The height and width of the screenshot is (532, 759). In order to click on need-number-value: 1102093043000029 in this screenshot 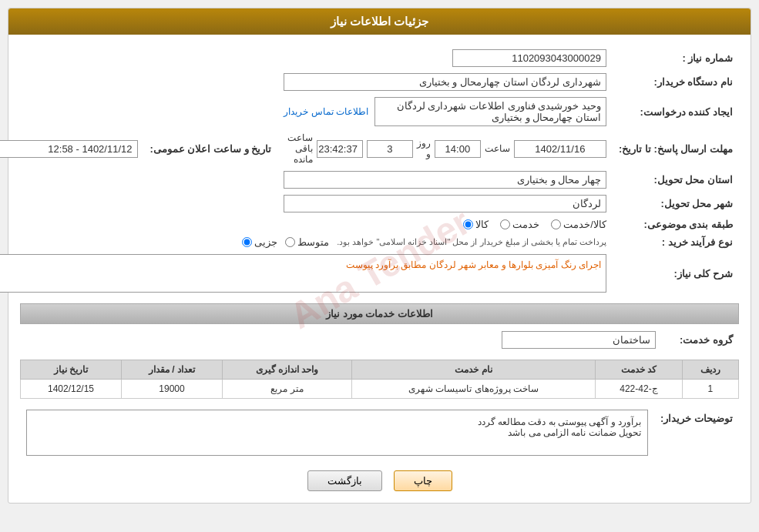, I will do `click(445, 59)`.